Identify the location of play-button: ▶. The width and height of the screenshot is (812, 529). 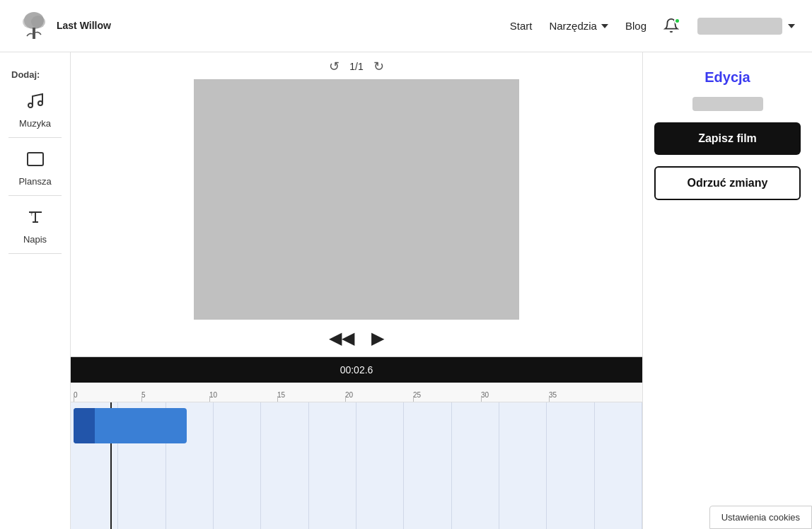
(378, 338).